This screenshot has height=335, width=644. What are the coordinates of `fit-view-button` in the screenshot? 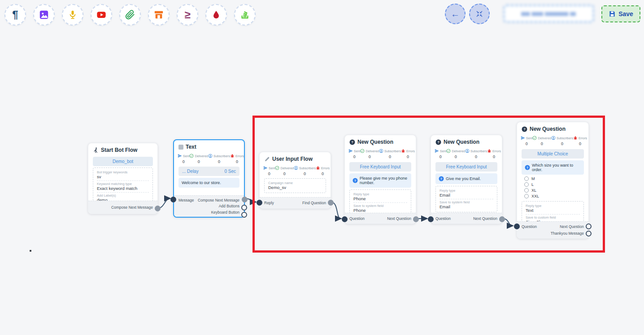 It's located at (479, 14).